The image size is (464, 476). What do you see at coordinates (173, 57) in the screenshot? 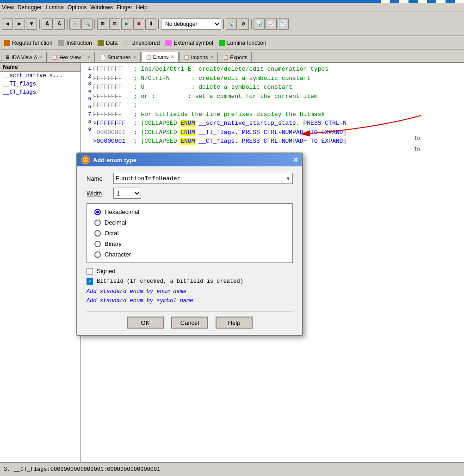
I see `tab-enums-close: ✕` at bounding box center [173, 57].